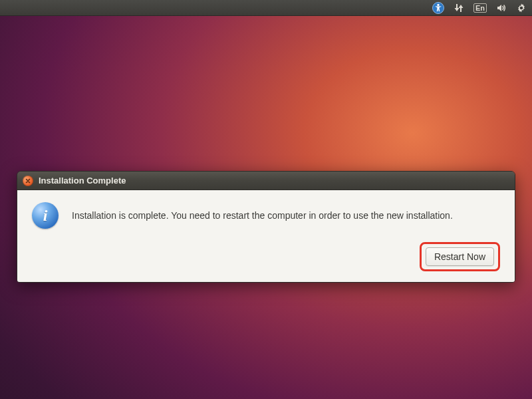 Image resolution: width=532 pixels, height=399 pixels. I want to click on network-icon, so click(459, 8).